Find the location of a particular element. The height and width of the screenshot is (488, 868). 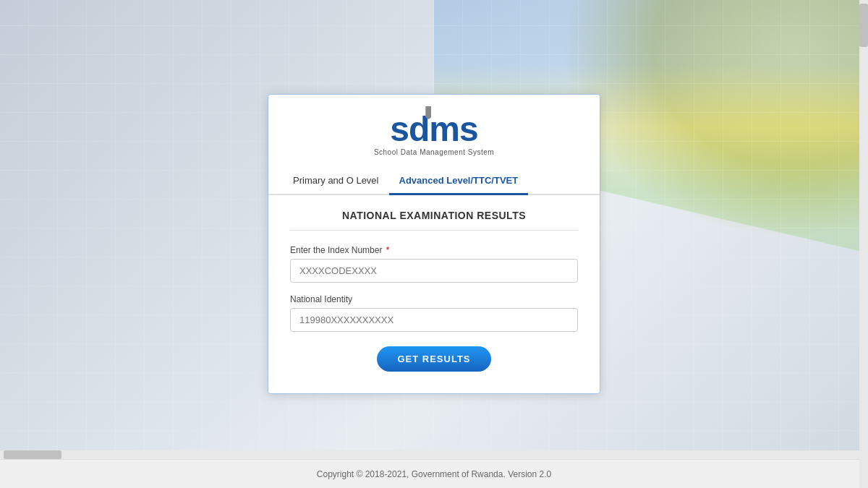

logo-section: sdms School Data Management System is located at coordinates (434, 132).